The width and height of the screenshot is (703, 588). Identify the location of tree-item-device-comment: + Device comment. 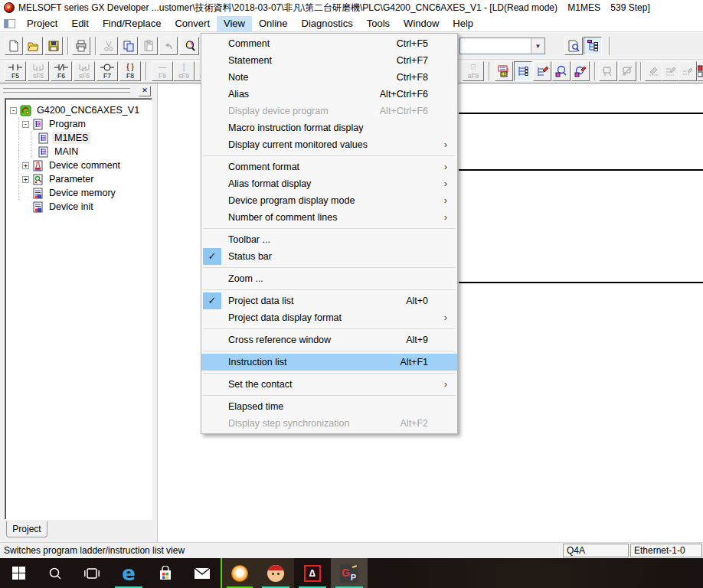
(78, 165).